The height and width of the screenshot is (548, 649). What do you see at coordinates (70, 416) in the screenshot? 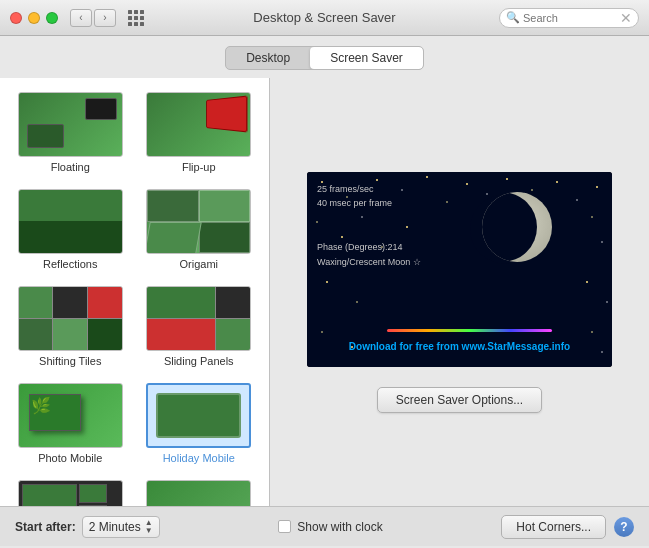
I see `saver-thumb-photo` at bounding box center [70, 416].